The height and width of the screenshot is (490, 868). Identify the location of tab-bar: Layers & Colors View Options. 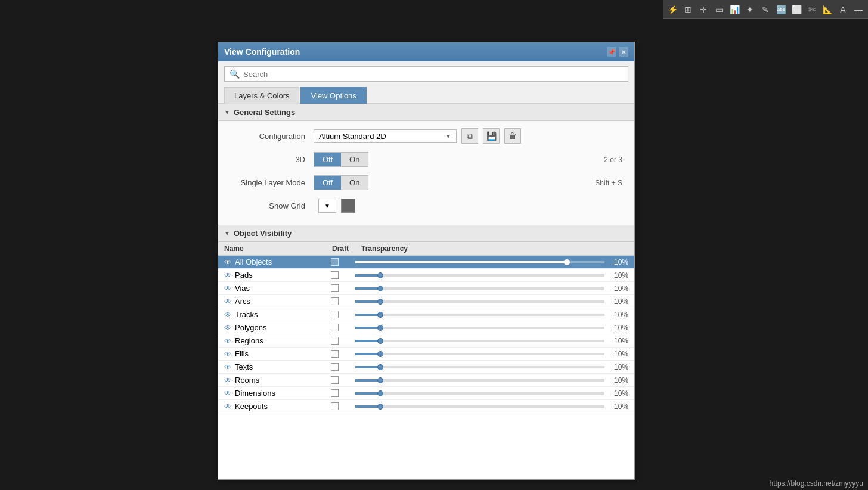
(426, 95).